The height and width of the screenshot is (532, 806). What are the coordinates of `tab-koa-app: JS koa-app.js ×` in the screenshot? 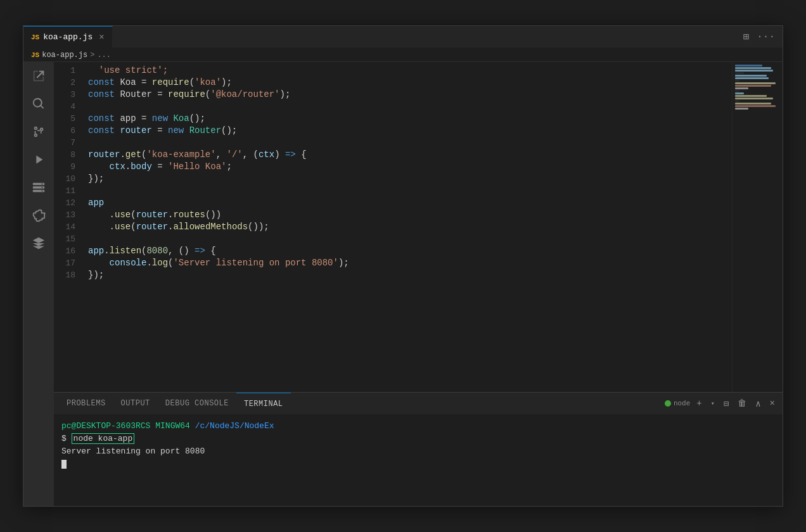 It's located at (68, 37).